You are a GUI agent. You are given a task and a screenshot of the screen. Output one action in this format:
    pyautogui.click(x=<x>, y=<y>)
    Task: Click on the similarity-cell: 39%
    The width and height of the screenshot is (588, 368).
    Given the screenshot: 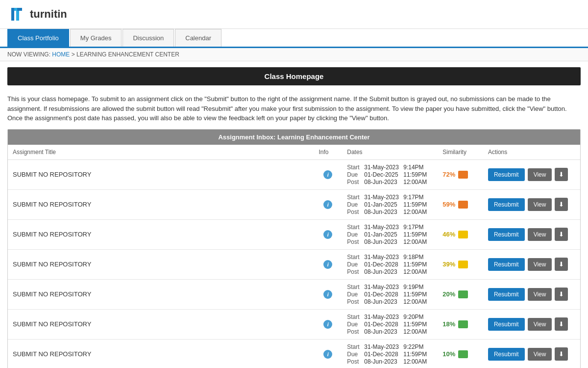 What is the action you would take?
    pyautogui.click(x=461, y=264)
    